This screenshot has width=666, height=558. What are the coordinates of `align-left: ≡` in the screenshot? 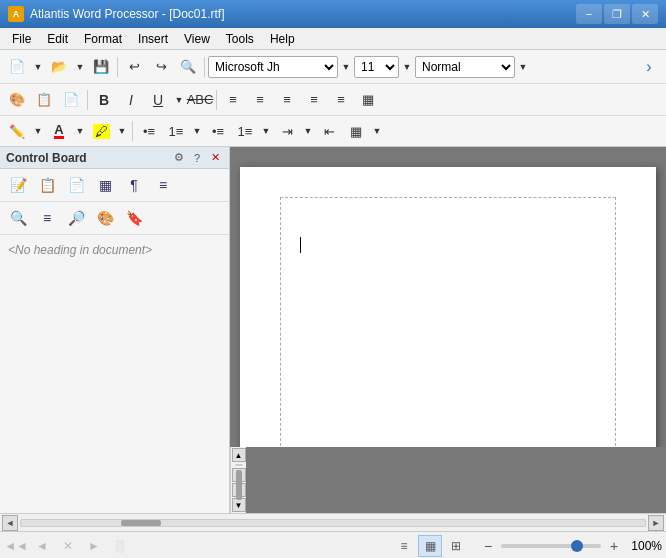 It's located at (233, 100).